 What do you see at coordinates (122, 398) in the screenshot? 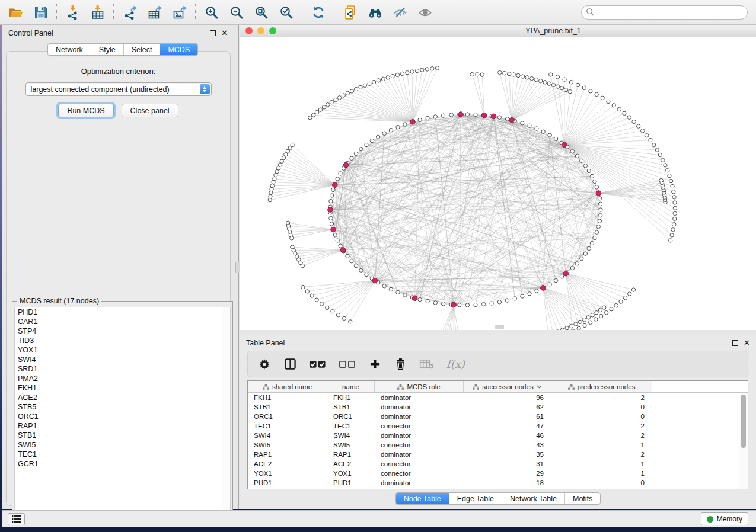
I see `mcds-result-item: ACE2` at bounding box center [122, 398].